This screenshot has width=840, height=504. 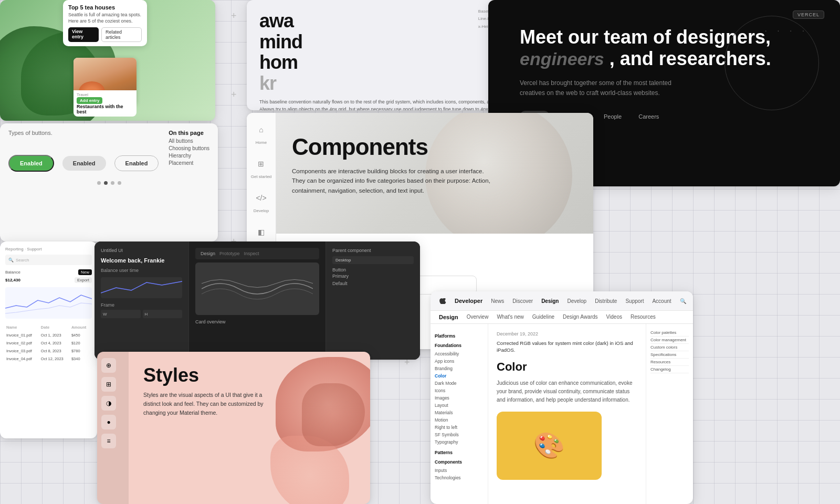 I want to click on team-nav-careers: Careers, so click(x=649, y=117).